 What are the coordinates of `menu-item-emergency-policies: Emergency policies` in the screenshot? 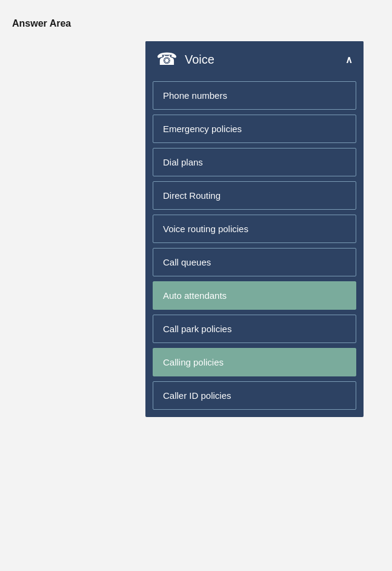 It's located at (254, 129).